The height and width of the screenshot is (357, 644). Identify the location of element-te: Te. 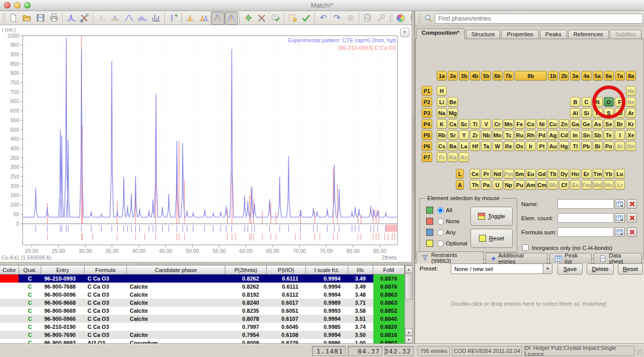
(609, 135).